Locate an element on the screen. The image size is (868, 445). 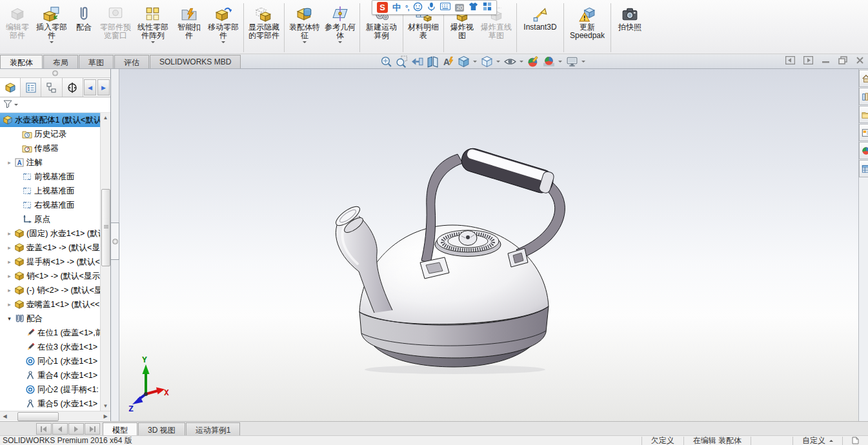
ime-toolbox-icon is located at coordinates (487, 8).